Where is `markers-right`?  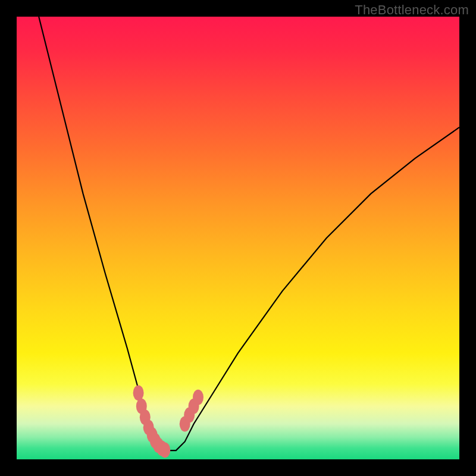 markers-right is located at coordinates (192, 411).